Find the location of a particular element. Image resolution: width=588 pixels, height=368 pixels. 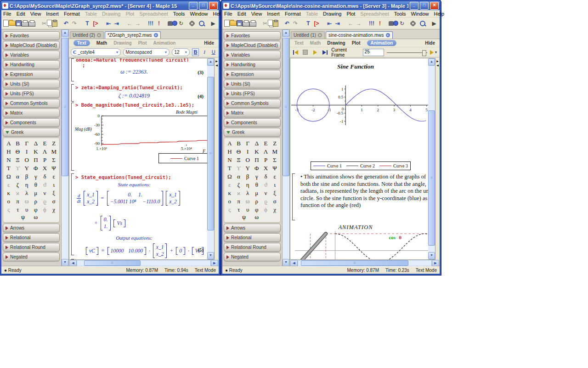

toolbar-overflow-icon: ▶ is located at coordinates (213, 23).